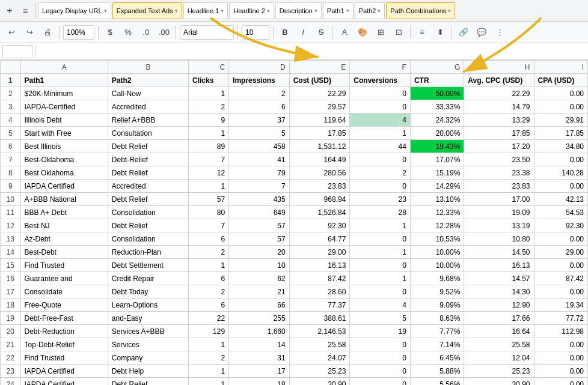  What do you see at coordinates (380, 80) in the screenshot?
I see `col-conversions-label: Conversions` at bounding box center [380, 80].